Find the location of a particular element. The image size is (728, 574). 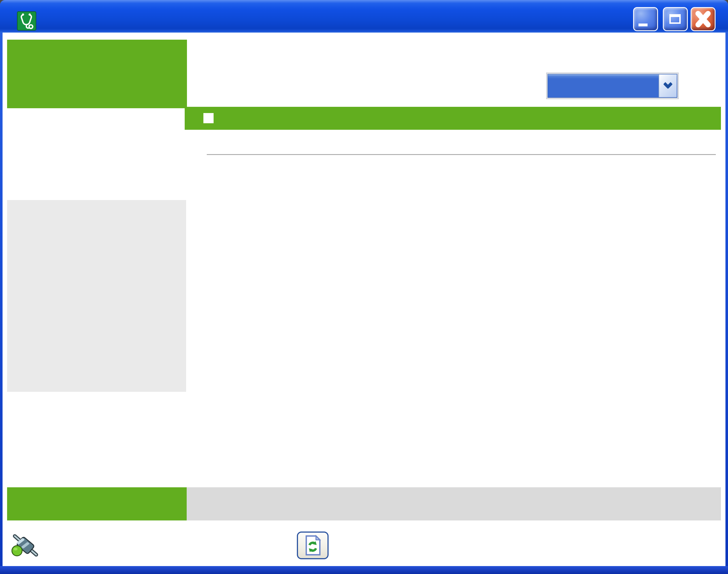

stethoscope-icon is located at coordinates (27, 21).